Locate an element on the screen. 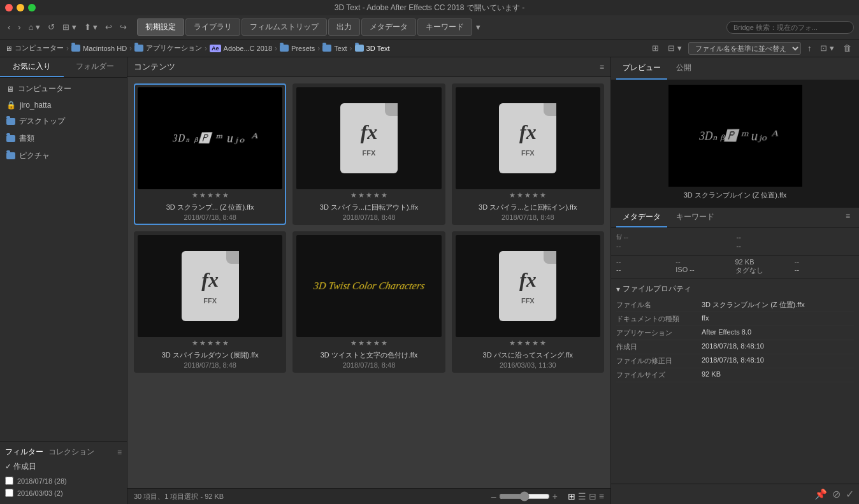 The image size is (859, 504). close-button is located at coordinates (9, 8).